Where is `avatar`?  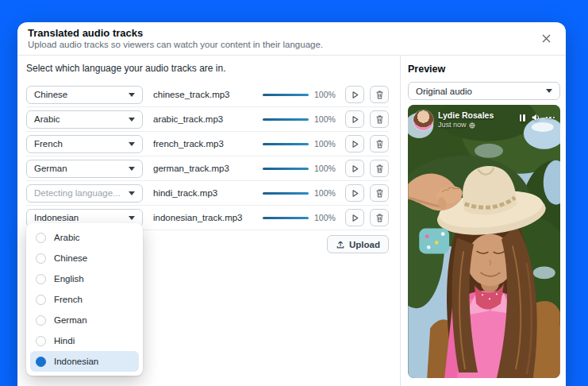
avatar is located at coordinates (424, 121).